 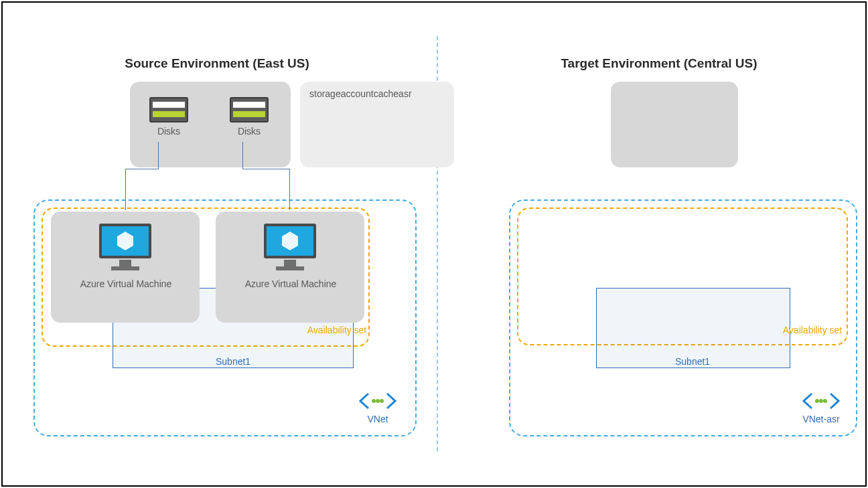 I want to click on target-availability-set-label: Availability set, so click(x=812, y=331).